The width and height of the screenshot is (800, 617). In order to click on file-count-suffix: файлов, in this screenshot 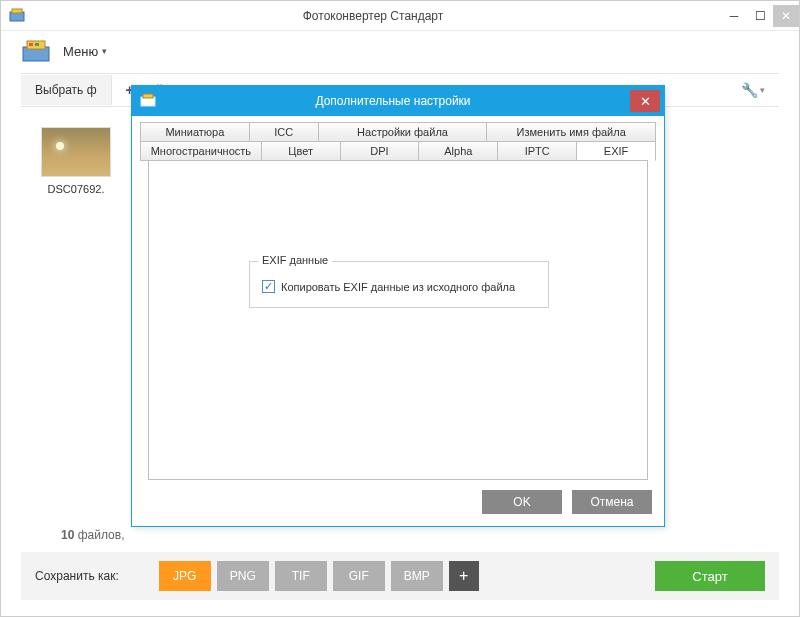, I will do `click(99, 535)`.